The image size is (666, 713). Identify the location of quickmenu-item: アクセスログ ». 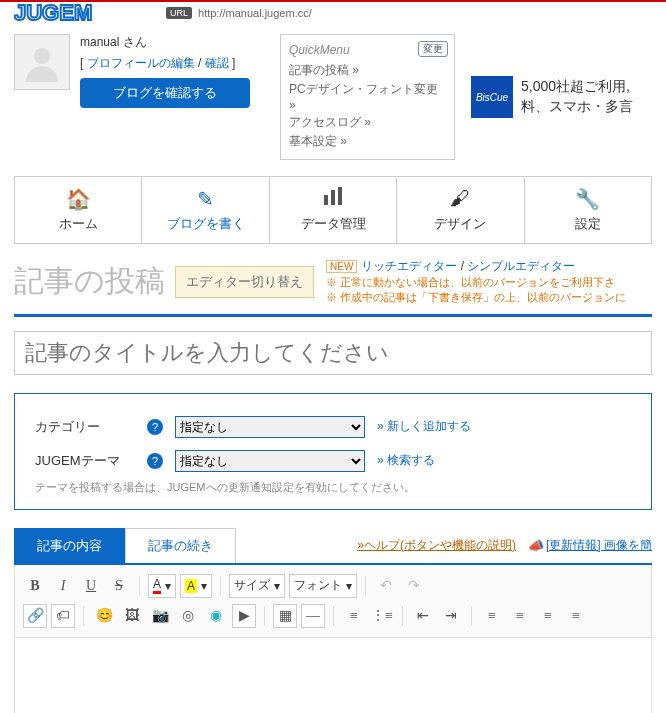
(368, 122).